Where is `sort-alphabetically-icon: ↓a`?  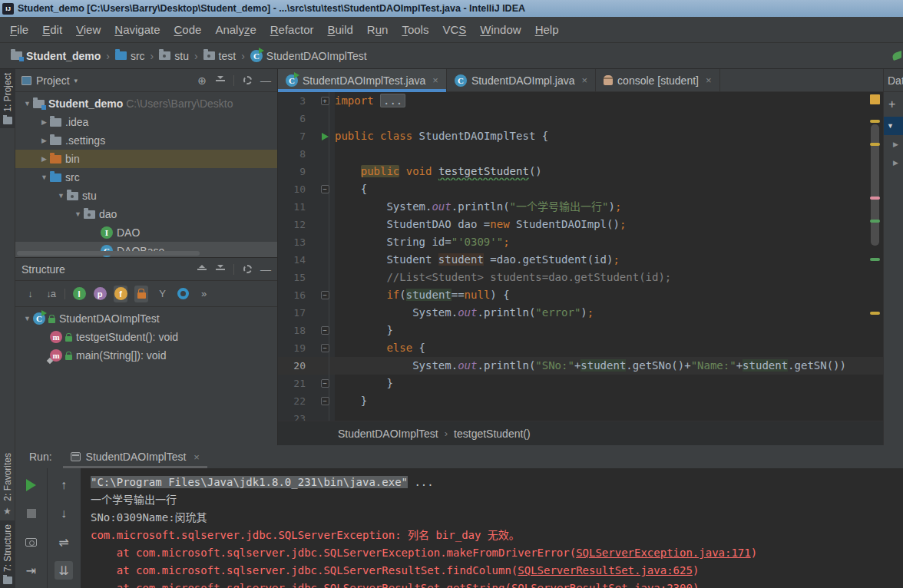
sort-alphabetically-icon: ↓a is located at coordinates (51, 294).